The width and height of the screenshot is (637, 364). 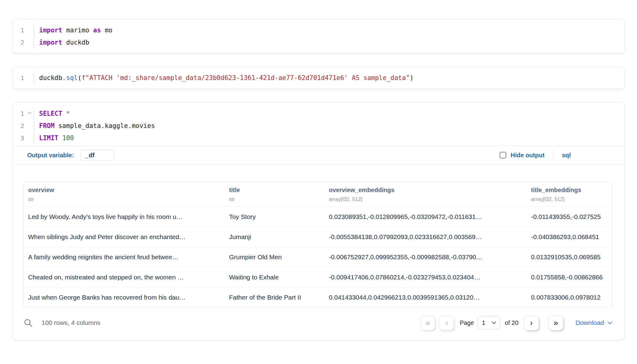 What do you see at coordinates (23, 78) in the screenshot?
I see `line-number-gutter: 1` at bounding box center [23, 78].